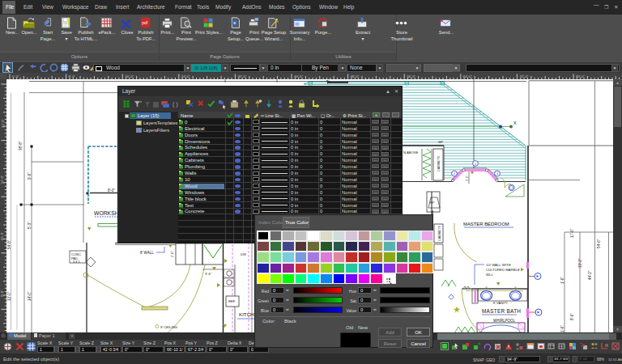 The image size is (622, 364). Describe the element at coordinates (21, 146) in the screenshot. I see `svg-text: 38'-8"` at that location.